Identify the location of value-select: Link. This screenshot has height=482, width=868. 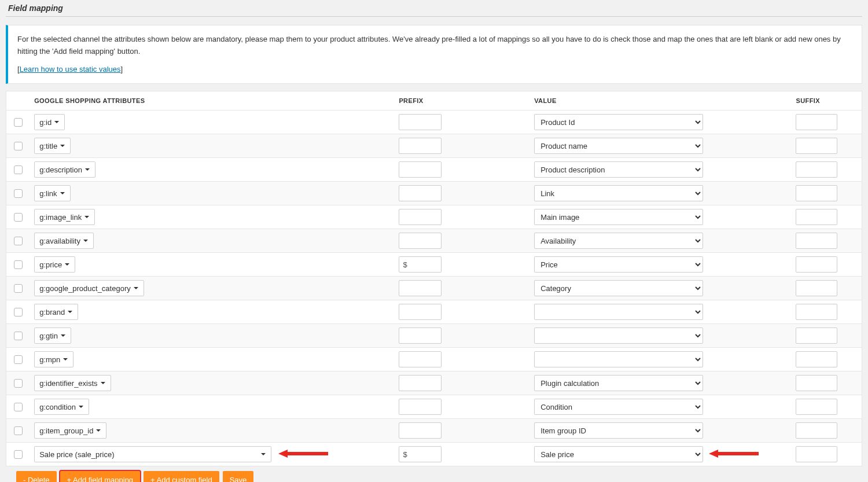
(619, 193).